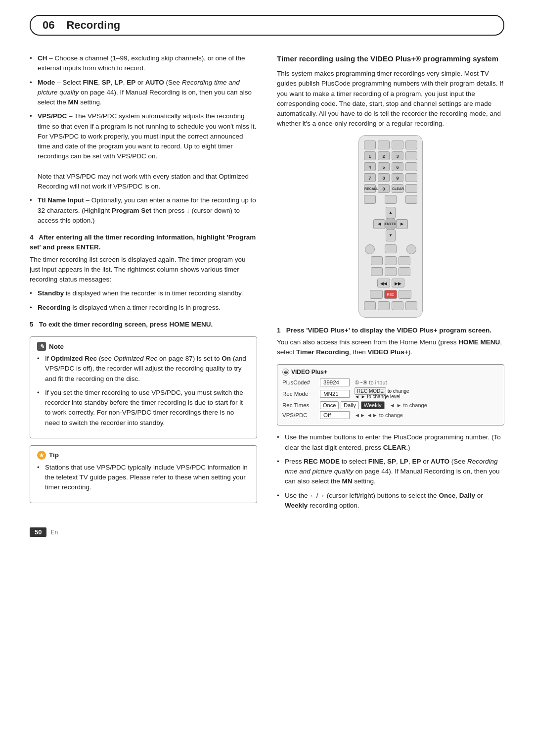 The height and width of the screenshot is (756, 534). Describe the element at coordinates (46, 82) in the screenshot. I see `mode-label: Mode` at that location.